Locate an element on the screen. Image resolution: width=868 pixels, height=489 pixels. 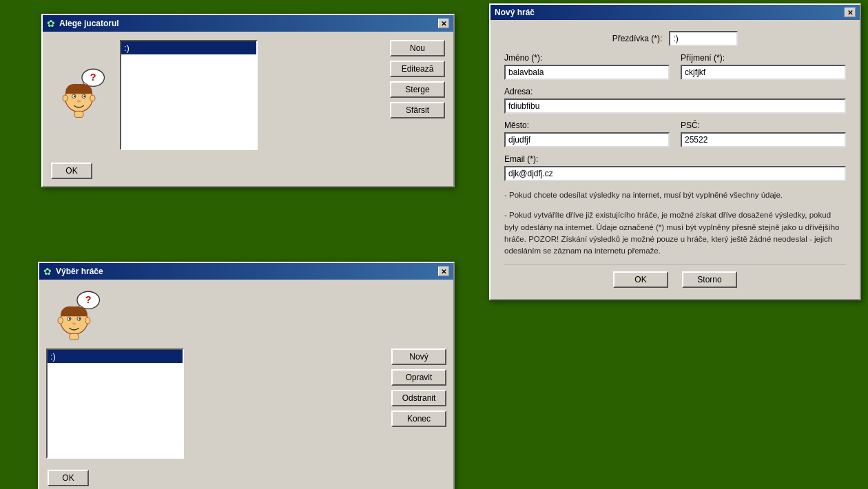
psc-label: PSČ: is located at coordinates (763, 125).